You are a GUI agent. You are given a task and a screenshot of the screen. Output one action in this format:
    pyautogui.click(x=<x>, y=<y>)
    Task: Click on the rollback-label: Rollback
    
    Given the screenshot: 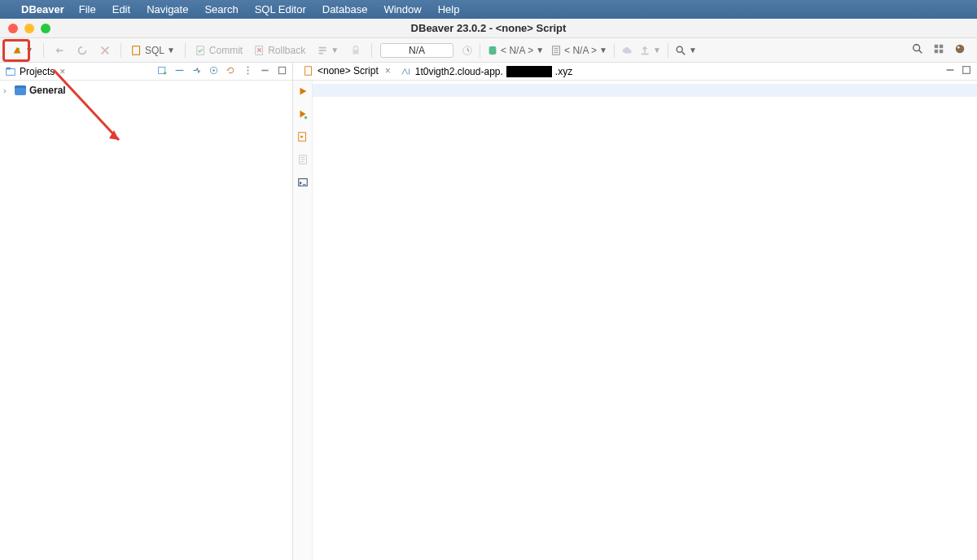 What is the action you would take?
    pyautogui.click(x=287, y=50)
    